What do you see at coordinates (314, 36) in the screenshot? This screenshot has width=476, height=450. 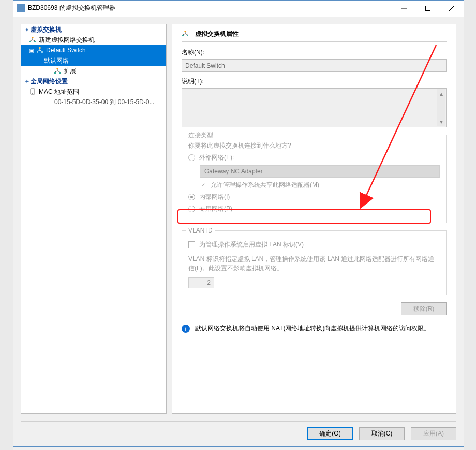 I see `properties-header: 虚拟交换机属性` at bounding box center [314, 36].